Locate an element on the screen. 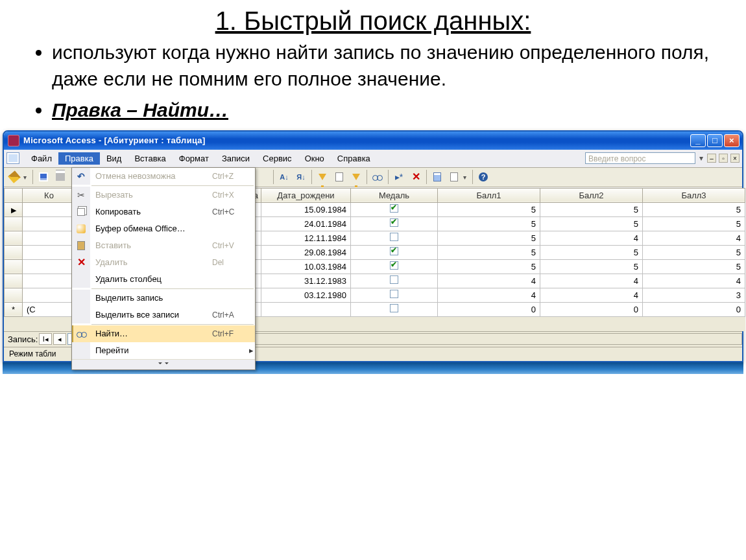  menu-item-выделить-запись: Выделить запись is located at coordinates (163, 298).